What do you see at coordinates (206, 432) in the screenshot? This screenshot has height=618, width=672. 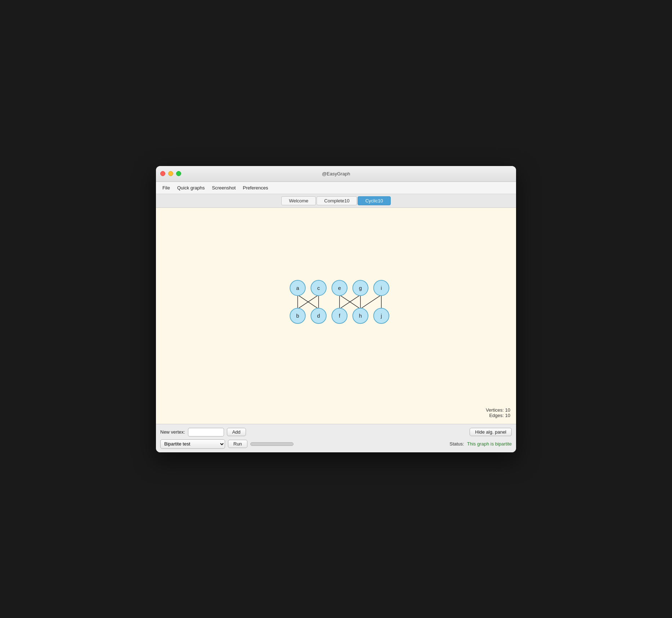 I see `new-vertex-input` at bounding box center [206, 432].